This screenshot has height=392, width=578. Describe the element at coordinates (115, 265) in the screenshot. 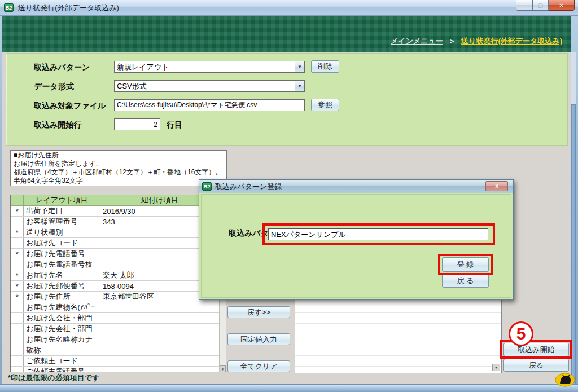

I see `table-row: お届け先電話番号枝` at that location.